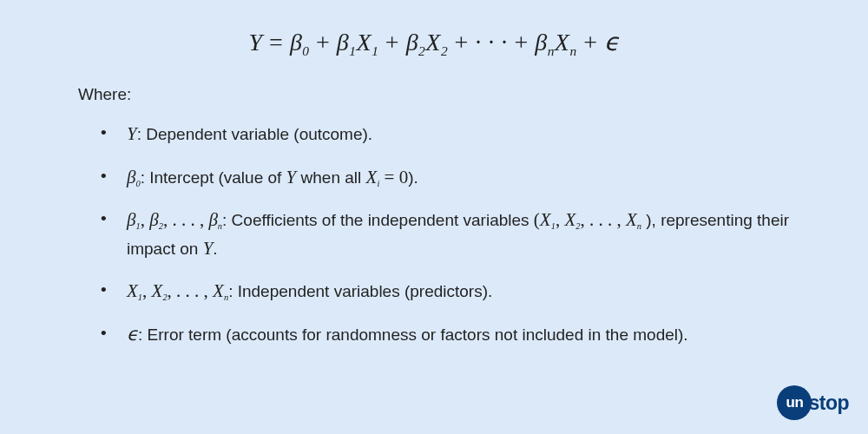 Image resolution: width=868 pixels, height=434 pixels. I want to click on where-label: Where:, so click(434, 95).